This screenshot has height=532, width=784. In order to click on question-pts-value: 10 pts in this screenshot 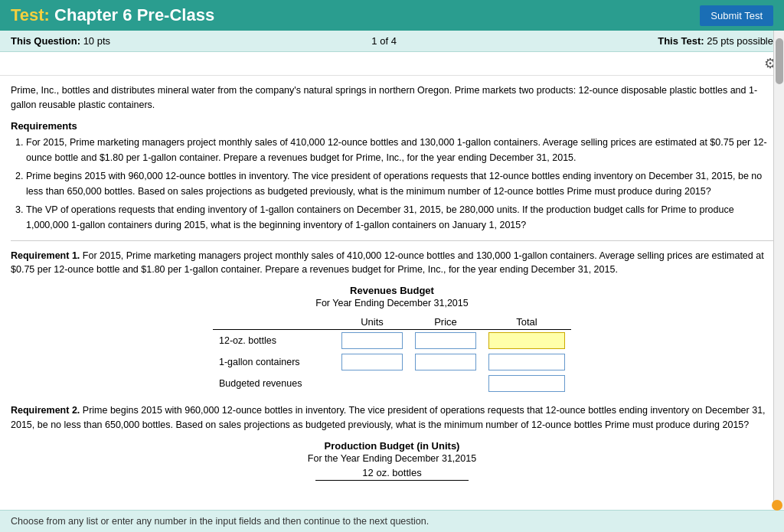, I will do `click(96, 41)`.